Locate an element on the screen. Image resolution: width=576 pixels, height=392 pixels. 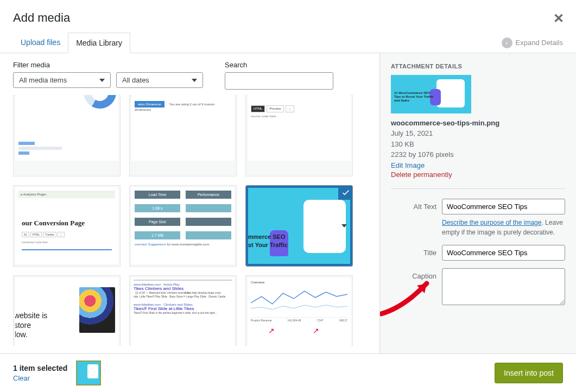
chevron-left-icon: ‹ is located at coordinates (507, 43).